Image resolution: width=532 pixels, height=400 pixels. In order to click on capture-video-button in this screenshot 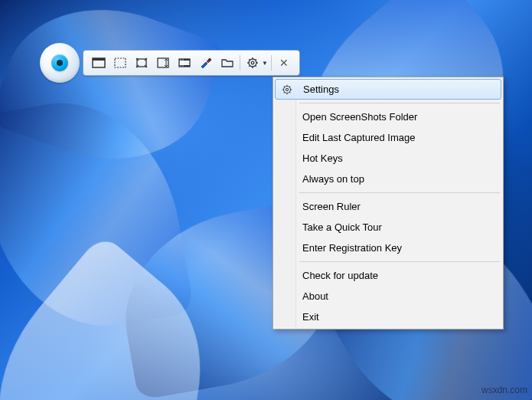, I will do `click(184, 63)`.